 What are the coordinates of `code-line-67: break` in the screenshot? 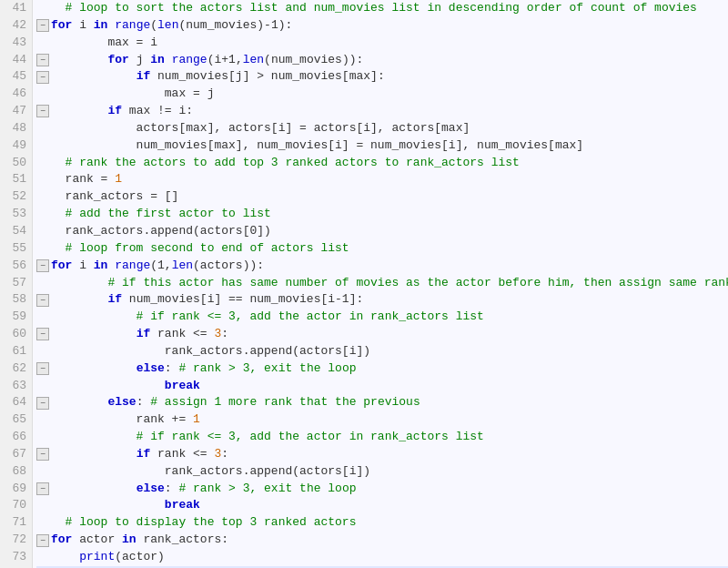 It's located at (382, 386).